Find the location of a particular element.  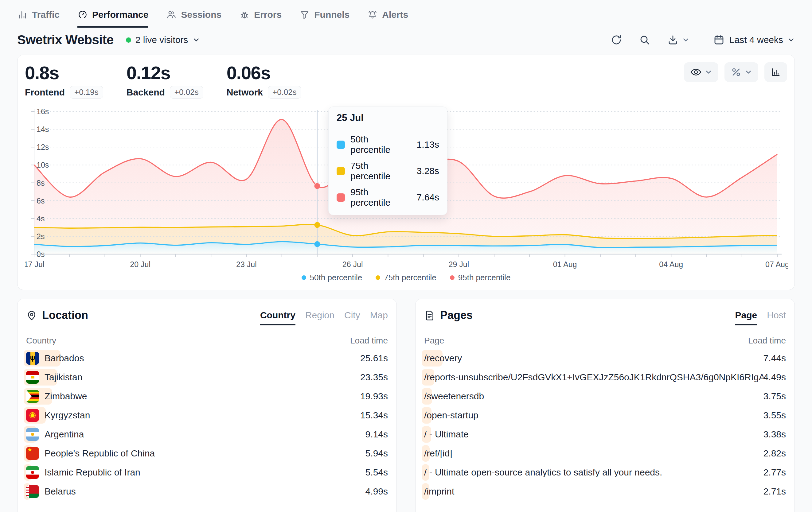

page-row: /ref/[id]2.82s is located at coordinates (605, 453).